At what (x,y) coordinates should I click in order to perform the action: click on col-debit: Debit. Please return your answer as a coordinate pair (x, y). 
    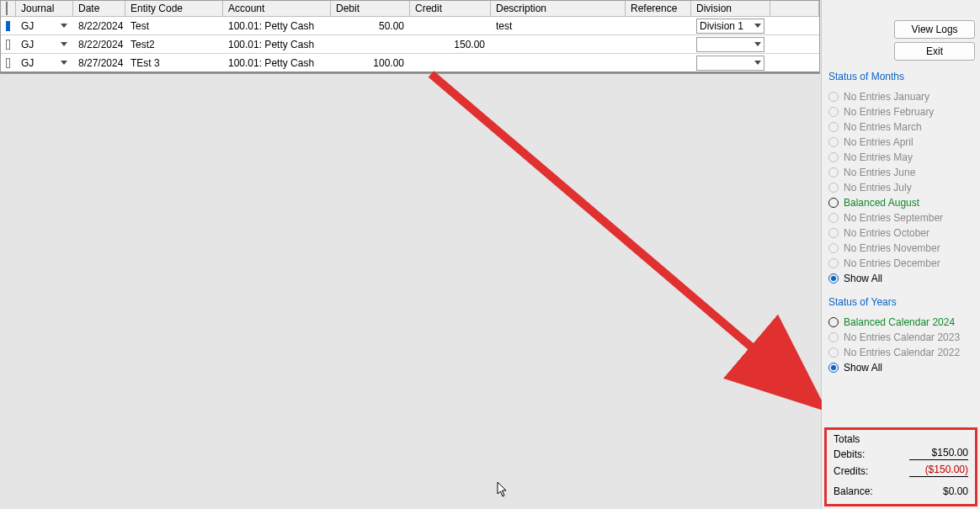
    Looking at the image, I should click on (370, 8).